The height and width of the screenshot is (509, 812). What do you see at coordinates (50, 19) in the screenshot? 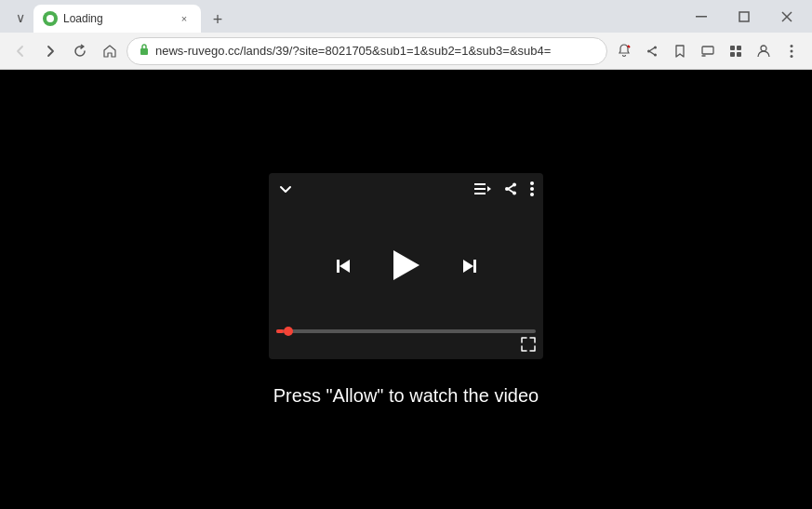
I see `tab-favicon` at bounding box center [50, 19].